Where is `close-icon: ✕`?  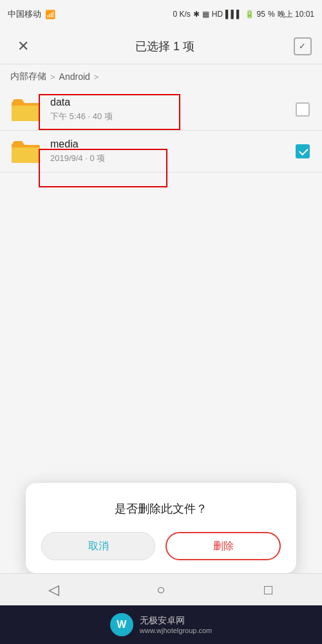
close-icon: ✕ is located at coordinates (23, 46).